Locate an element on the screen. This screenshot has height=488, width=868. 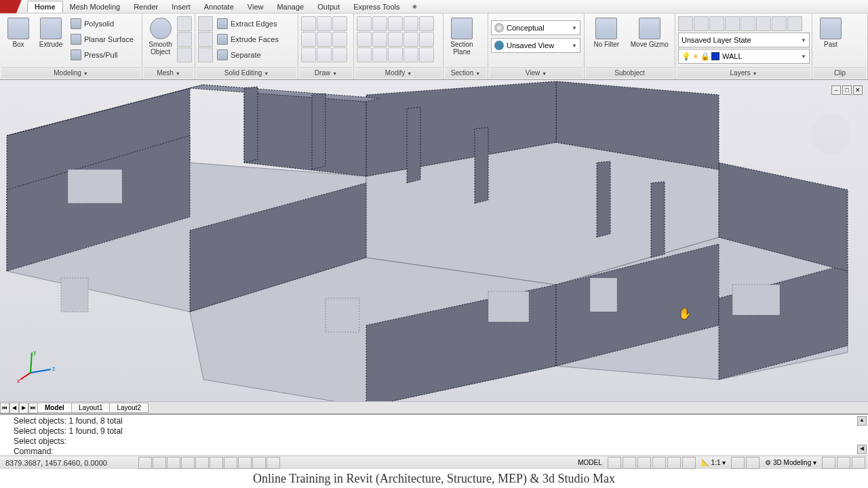
current-layer-dropdown: 💡 ☀ 🔒 WALL ▼ is located at coordinates (744, 56).